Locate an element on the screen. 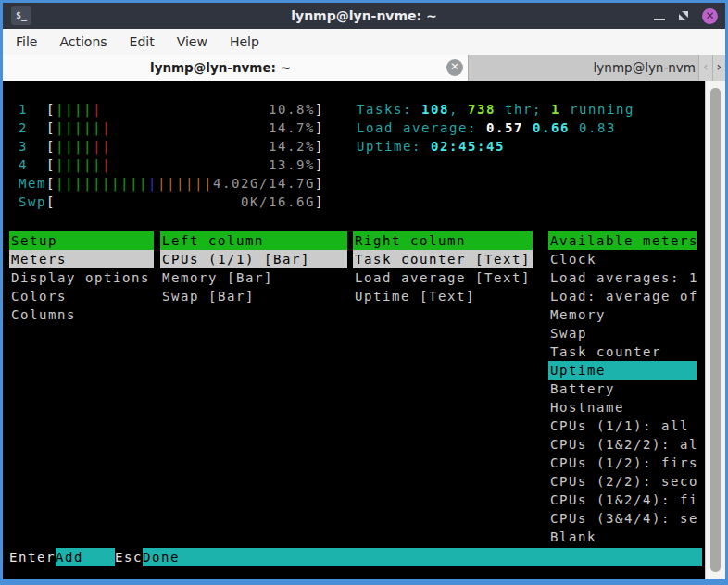 The image size is (728, 585). panel-header-available-meters: Available meters is located at coordinates (622, 241).